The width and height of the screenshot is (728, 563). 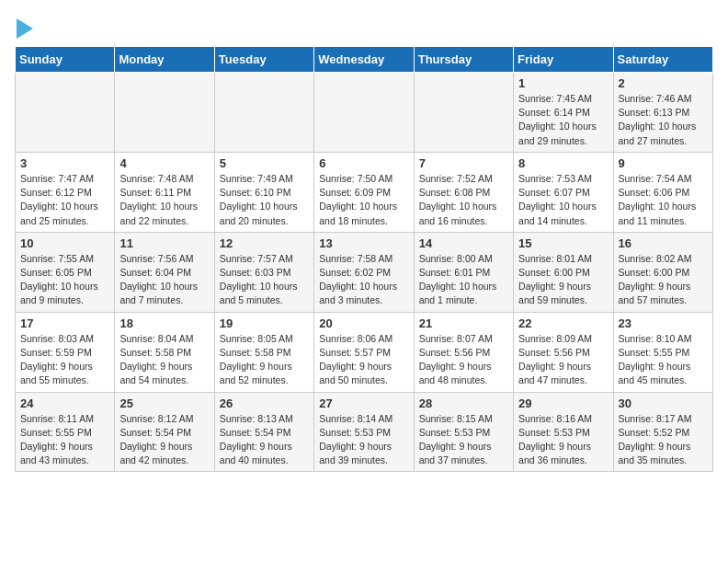 I want to click on day-number: 13, so click(x=364, y=243).